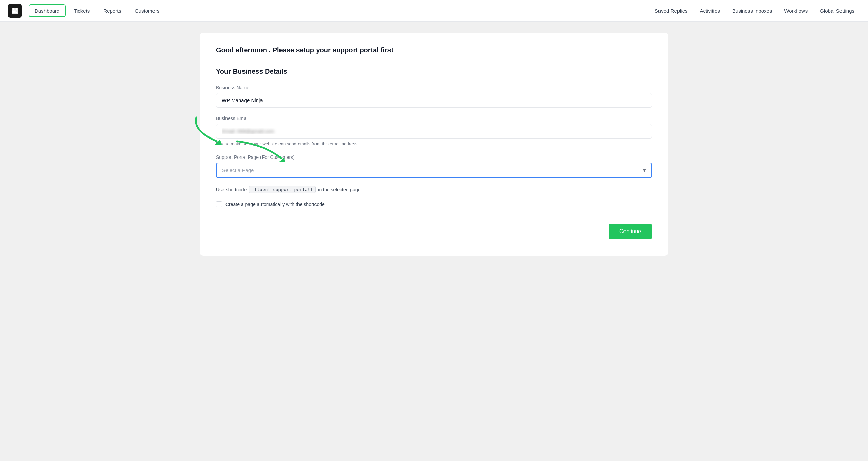  Describe the element at coordinates (96, 11) in the screenshot. I see `nav-left: Dashboard Tickets Reports Customers` at that location.